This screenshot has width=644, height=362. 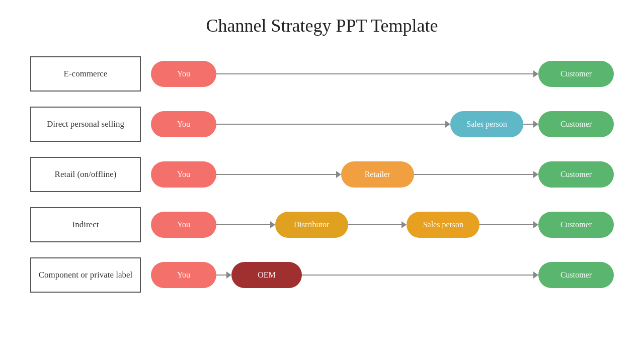 What do you see at coordinates (487, 124) in the screenshot?
I see `pill-salesperson-direct: Sales person` at bounding box center [487, 124].